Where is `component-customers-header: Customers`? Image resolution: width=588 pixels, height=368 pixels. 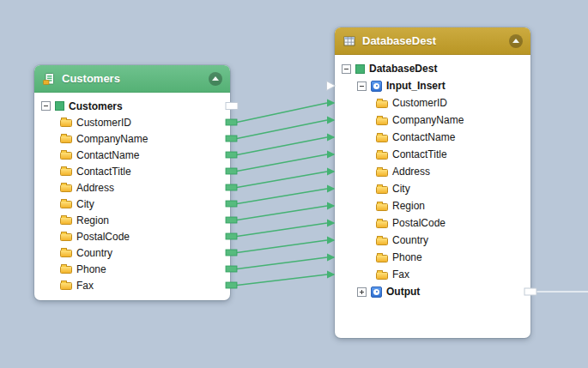 component-customers-header: Customers is located at coordinates (132, 79).